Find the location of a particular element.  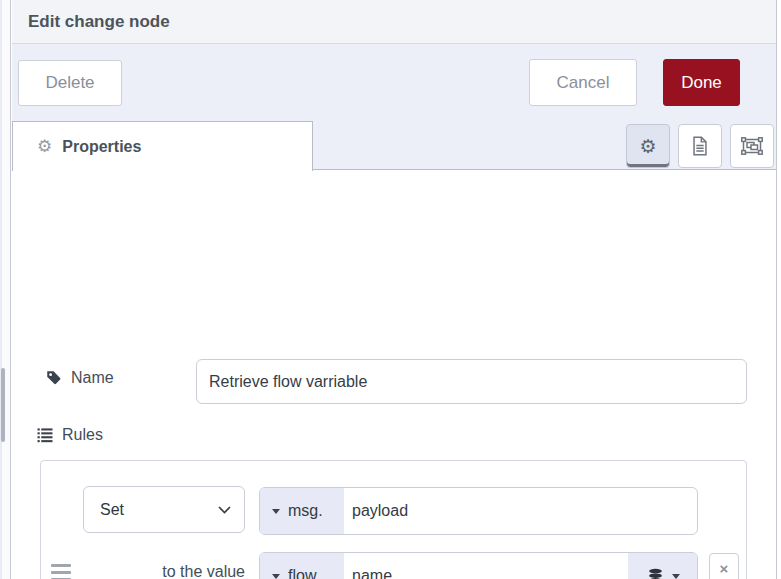

rules-label-text: Rules is located at coordinates (82, 435).